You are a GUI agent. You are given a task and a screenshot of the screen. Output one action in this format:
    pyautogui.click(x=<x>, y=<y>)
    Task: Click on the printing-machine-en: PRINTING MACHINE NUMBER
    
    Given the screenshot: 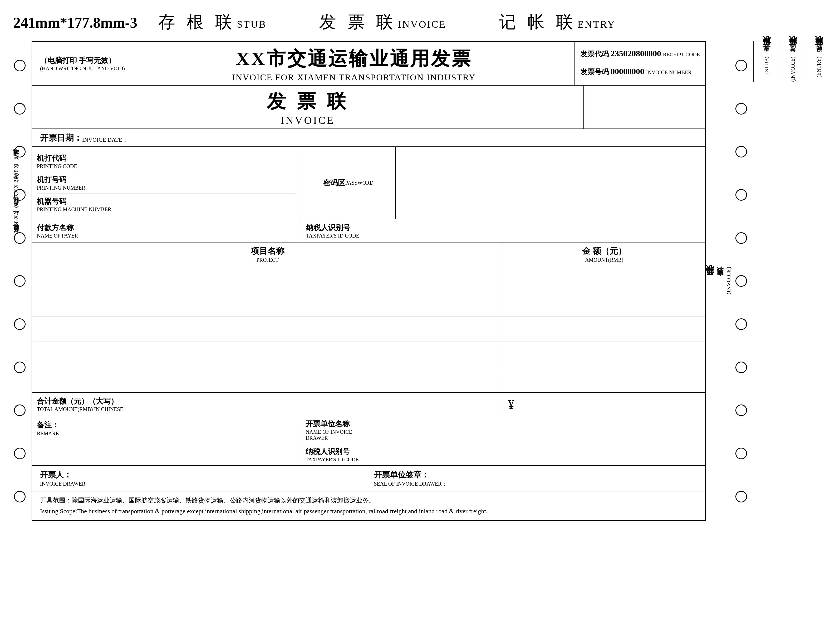 What is the action you would take?
    pyautogui.click(x=166, y=209)
    